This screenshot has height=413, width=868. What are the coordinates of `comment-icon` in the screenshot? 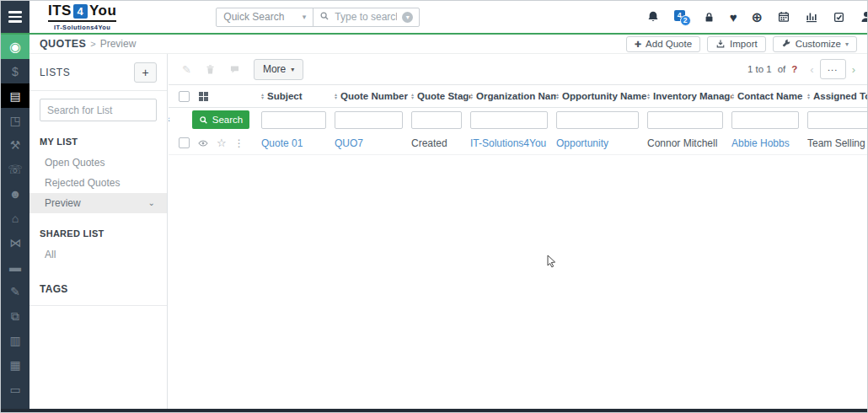 It's located at (234, 69).